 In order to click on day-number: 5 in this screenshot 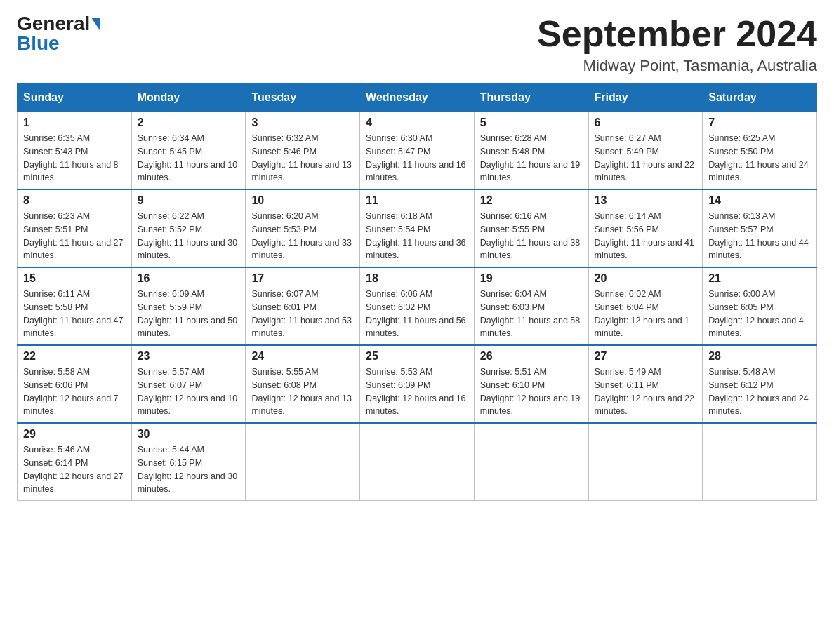, I will do `click(531, 123)`.